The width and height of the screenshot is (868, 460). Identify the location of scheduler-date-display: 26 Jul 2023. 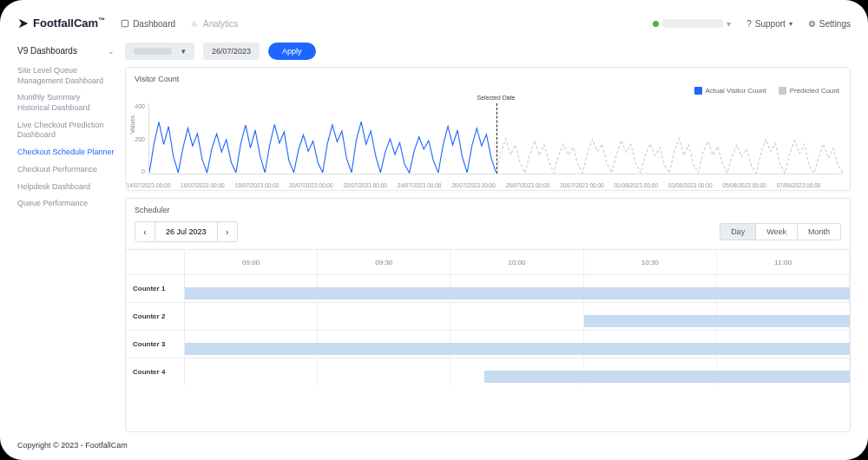
(186, 232).